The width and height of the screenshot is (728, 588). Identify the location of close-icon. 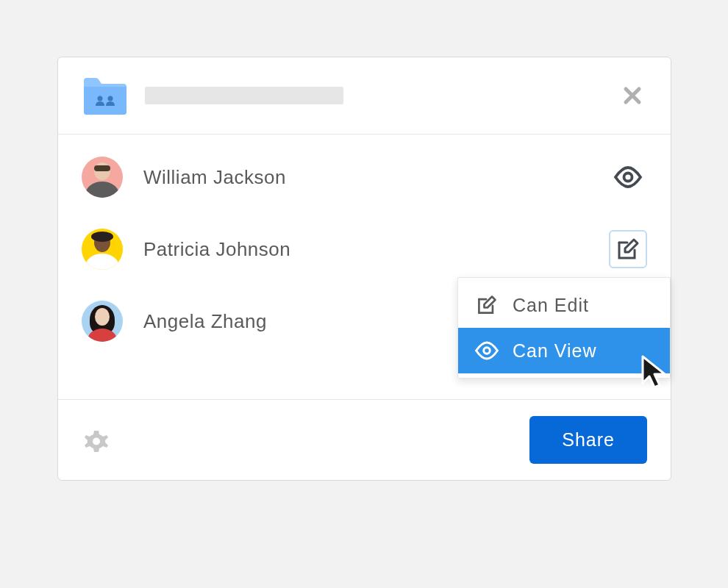
(632, 96).